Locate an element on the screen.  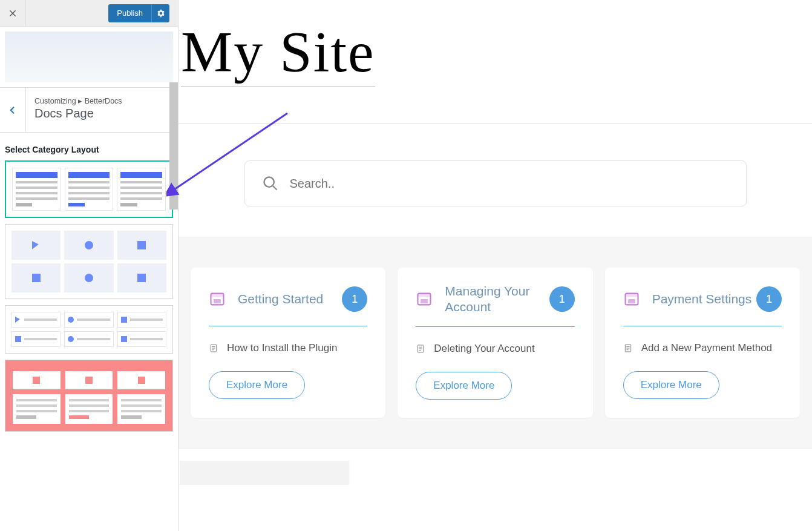
category-title: Getting Started is located at coordinates (281, 299).